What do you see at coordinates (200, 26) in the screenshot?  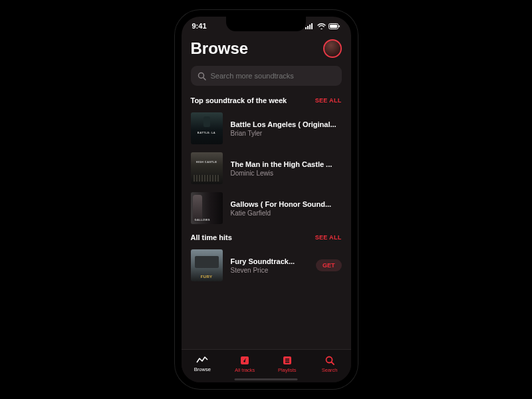 I see `status-time: 9:41` at bounding box center [200, 26].